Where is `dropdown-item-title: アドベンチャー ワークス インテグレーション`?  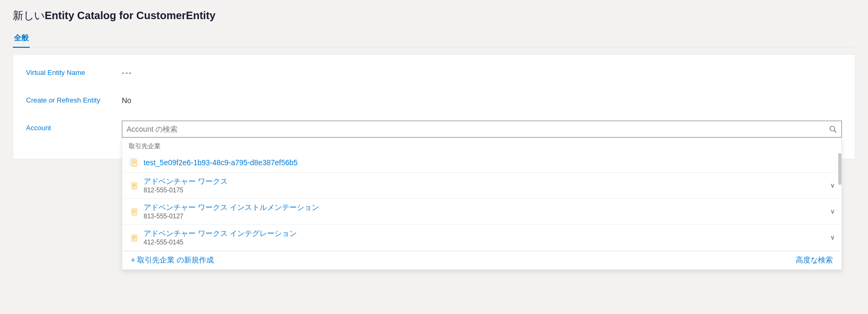 dropdown-item-title: アドベンチャー ワークス インテグレーション is located at coordinates (485, 234).